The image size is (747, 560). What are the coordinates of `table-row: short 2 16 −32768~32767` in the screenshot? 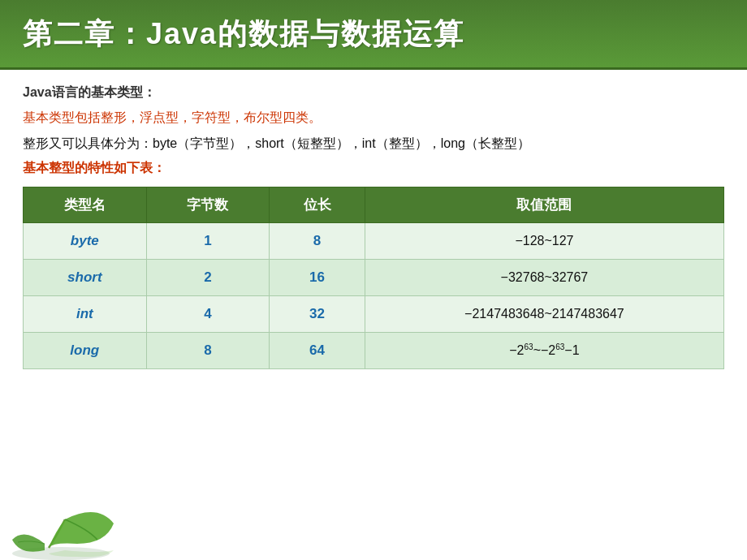 It's located at (374, 278).